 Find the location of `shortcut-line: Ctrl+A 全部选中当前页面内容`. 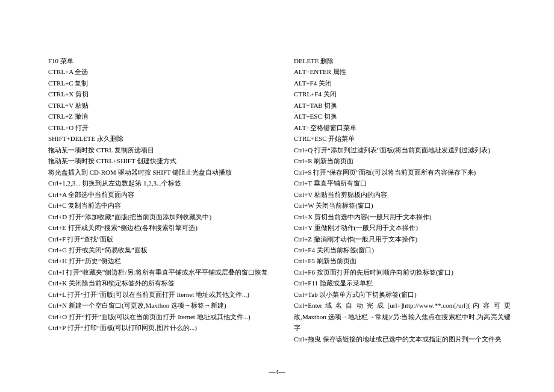

shortcut-line: Ctrl+A 全部选中当前页面内容 is located at coordinates (163, 194).